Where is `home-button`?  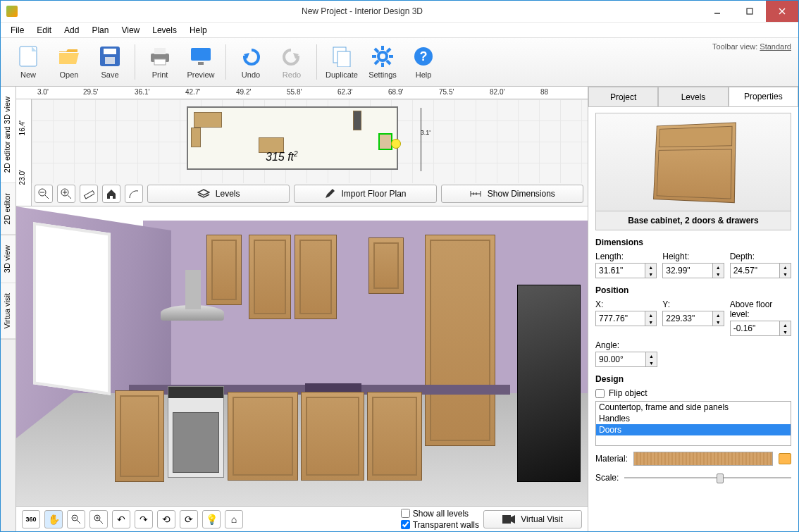 home-button is located at coordinates (111, 194).